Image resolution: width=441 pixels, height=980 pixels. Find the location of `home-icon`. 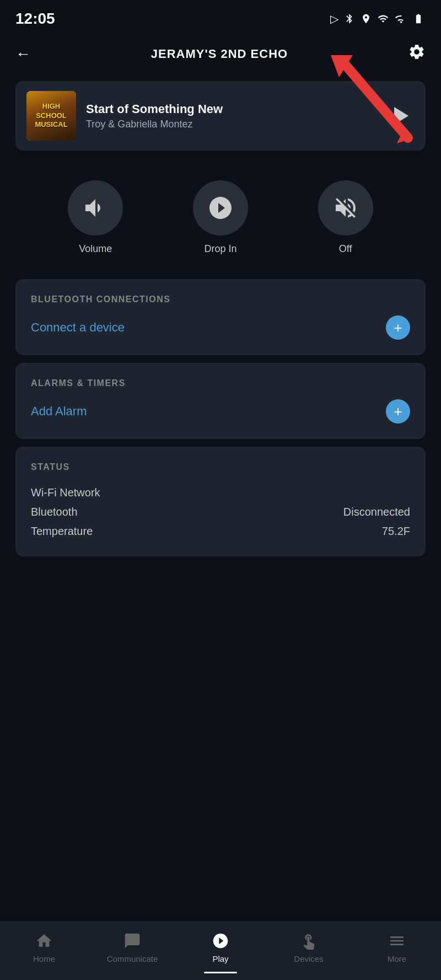

home-icon is located at coordinates (44, 941).